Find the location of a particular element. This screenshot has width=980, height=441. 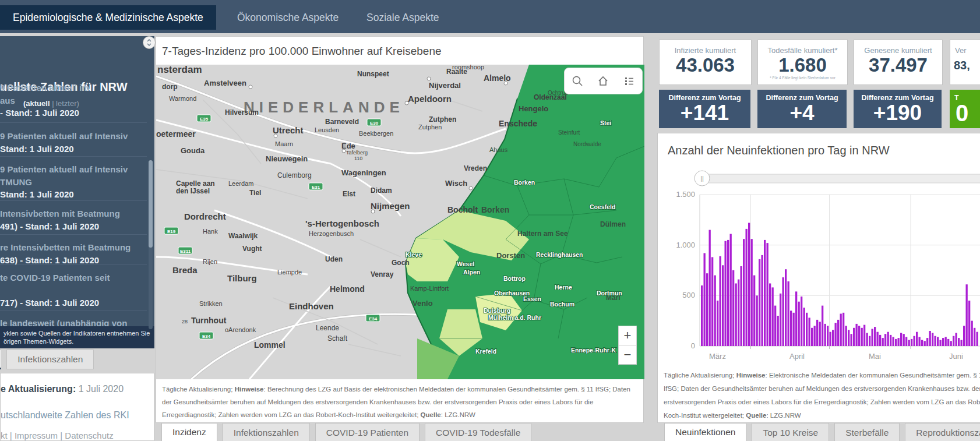

map-label-goch: Goch is located at coordinates (401, 263).